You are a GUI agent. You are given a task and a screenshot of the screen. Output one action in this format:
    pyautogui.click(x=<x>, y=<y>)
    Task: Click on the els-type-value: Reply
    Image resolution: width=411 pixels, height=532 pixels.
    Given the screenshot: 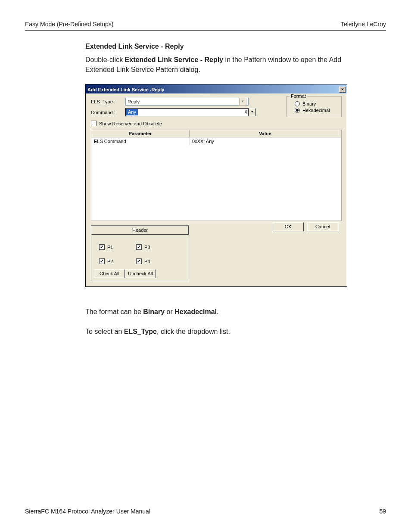 What is the action you would take?
    pyautogui.click(x=134, y=102)
    